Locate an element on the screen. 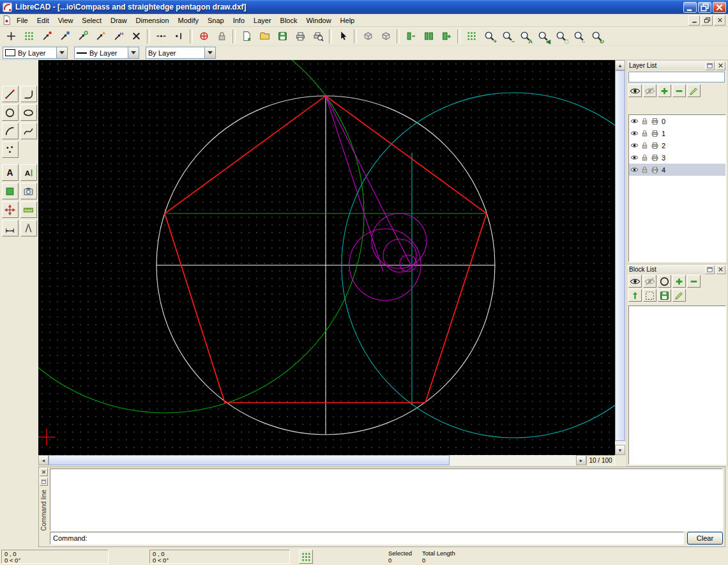 The height and width of the screenshot is (565, 728). menu-block: Block is located at coordinates (289, 20).